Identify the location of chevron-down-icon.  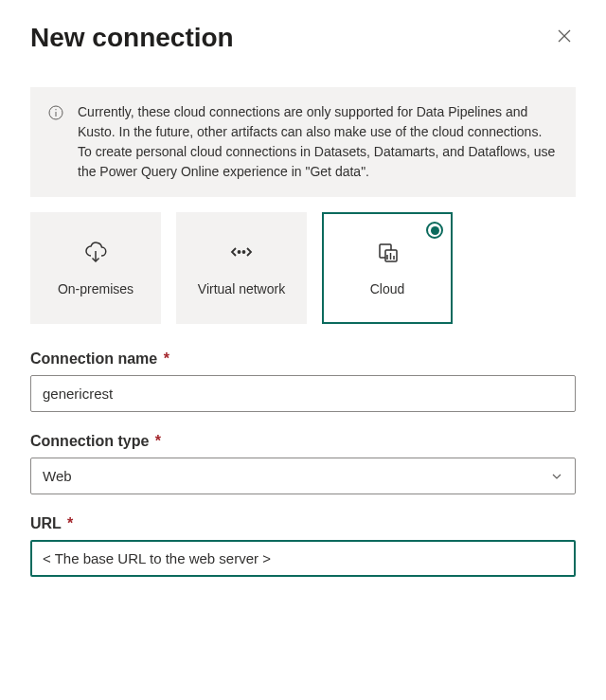
(557, 476).